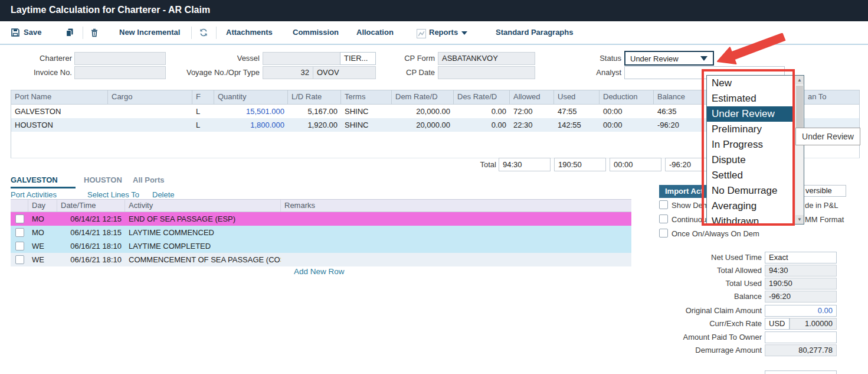 The image size is (868, 374). I want to click on cell-datetime: 06/14/21 18:15, so click(91, 233).